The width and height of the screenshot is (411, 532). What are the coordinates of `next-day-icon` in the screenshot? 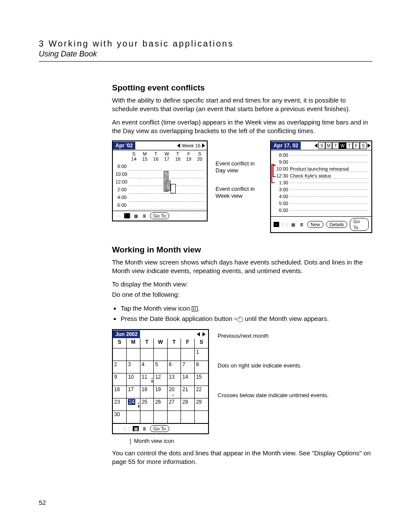 It's located at (369, 146).